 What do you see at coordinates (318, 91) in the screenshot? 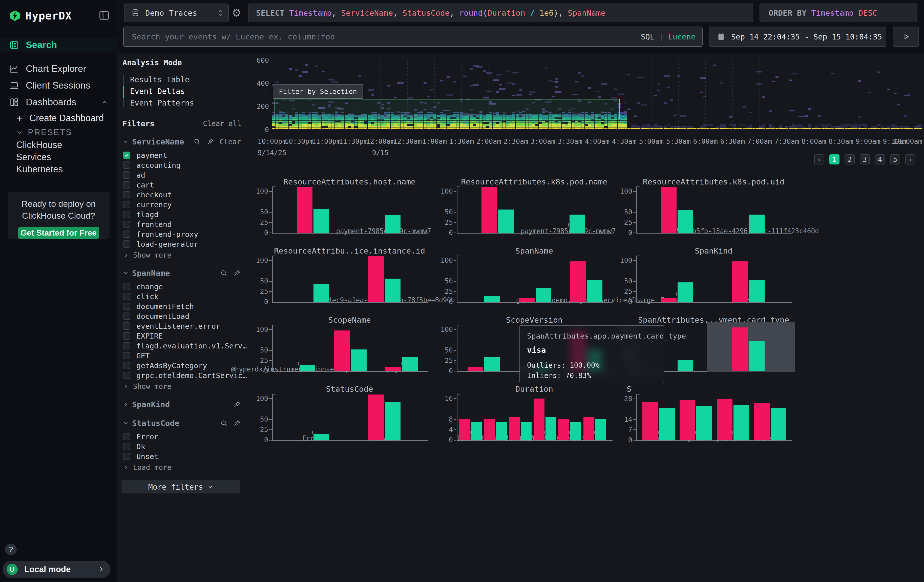
I see `filter-by-selection-button: Filter by Selection` at bounding box center [318, 91].